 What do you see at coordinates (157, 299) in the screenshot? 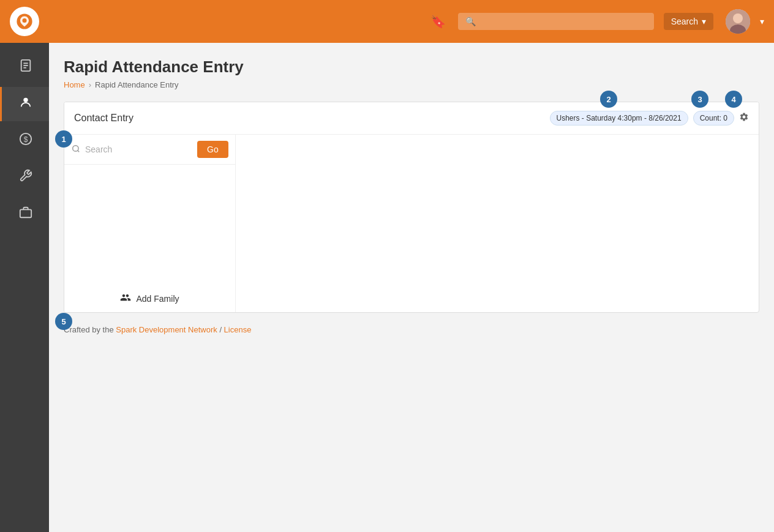
I see `add-family-label: Add Family` at bounding box center [157, 299].